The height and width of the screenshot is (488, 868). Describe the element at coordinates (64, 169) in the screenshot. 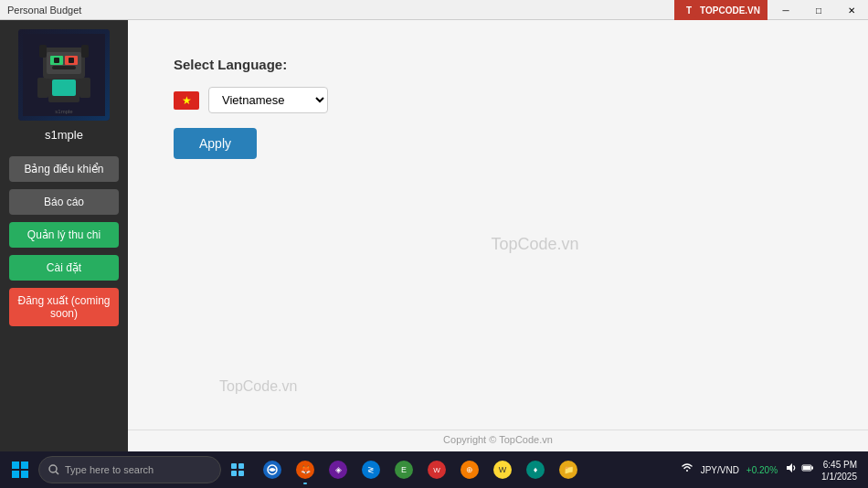

I see `sidebar-item-dashboard: Bảng điều khiển` at that location.